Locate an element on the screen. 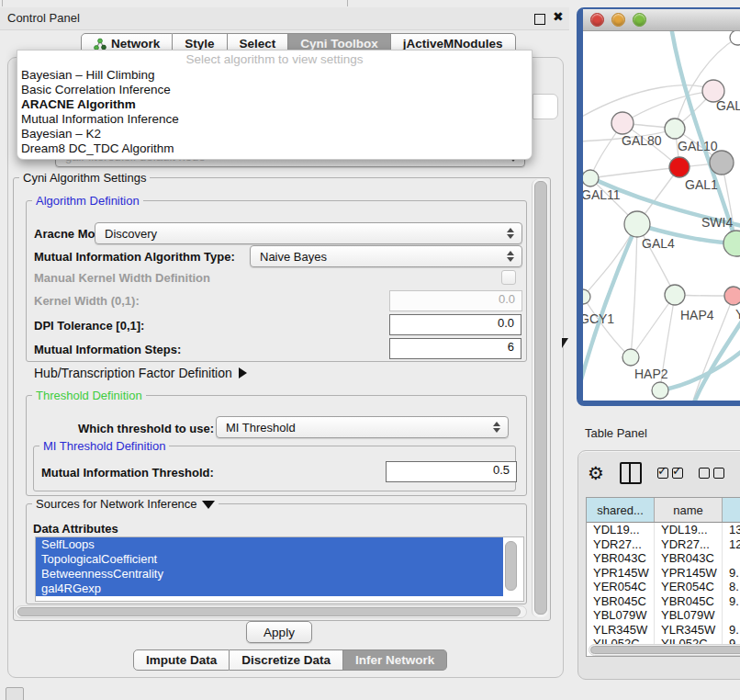  dpi-tolerance-field: 0.0 is located at coordinates (455, 325).